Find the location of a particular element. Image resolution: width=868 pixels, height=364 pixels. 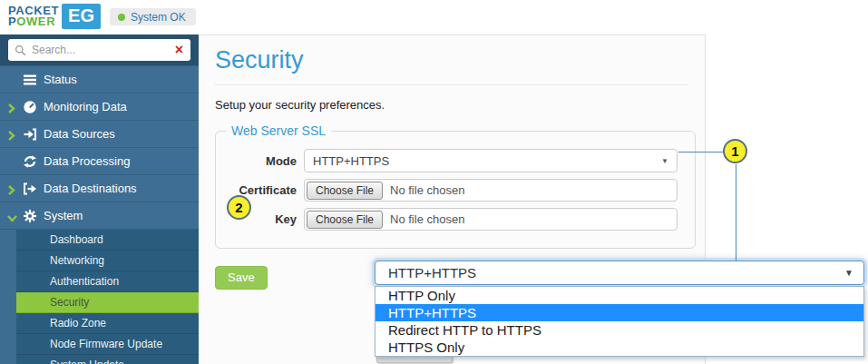

status-ok-dot-icon is located at coordinates (122, 17).